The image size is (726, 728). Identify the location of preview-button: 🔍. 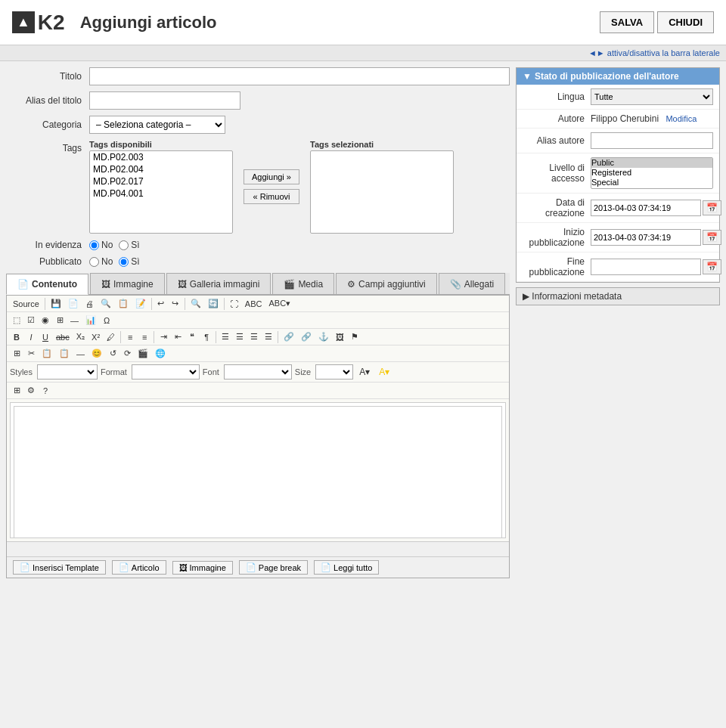
(106, 304).